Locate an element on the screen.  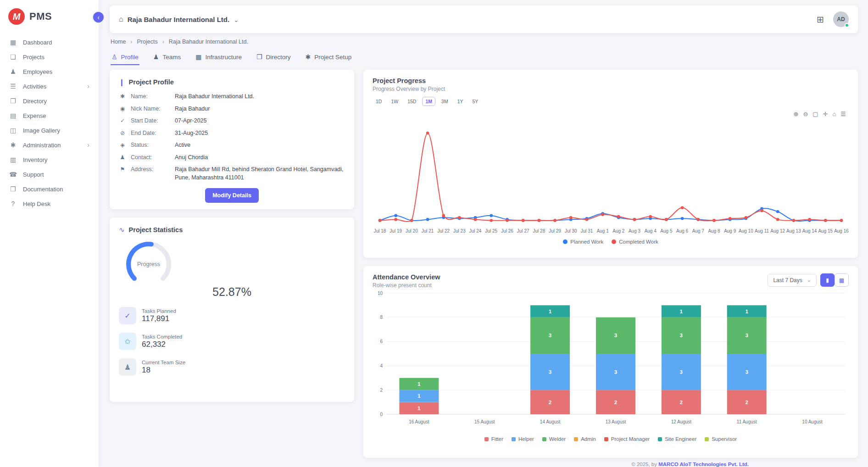
sidebar-item-documentation: ❐Documentation is located at coordinates (50, 189).